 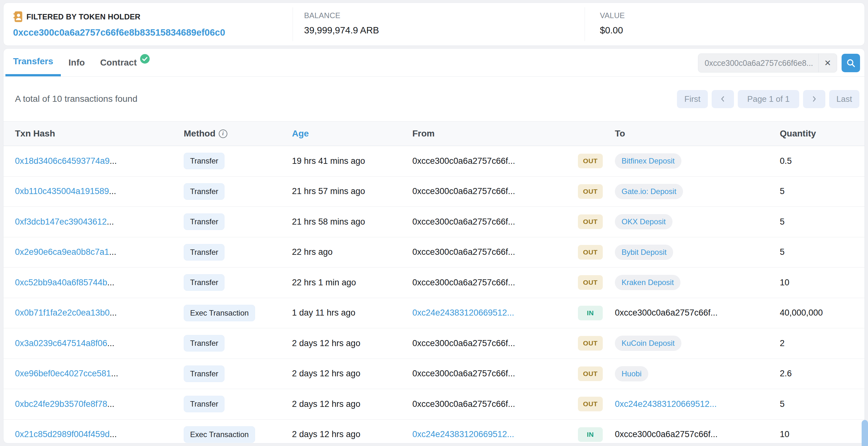 I want to click on tab-info: Info, so click(x=76, y=63).